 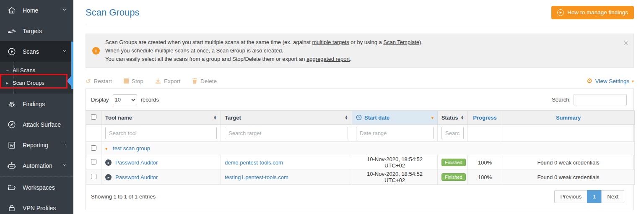 What do you see at coordinates (215, 117) in the screenshot?
I see `sort-icon: ▲▼` at bounding box center [215, 117].